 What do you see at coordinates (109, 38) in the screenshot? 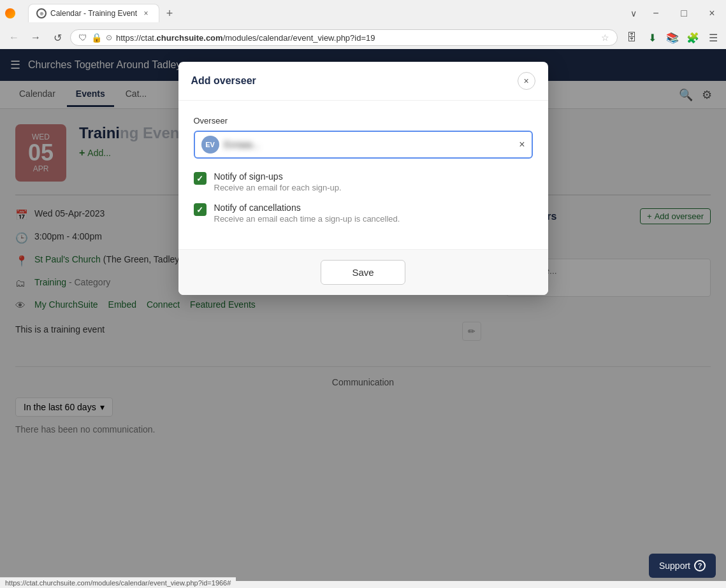
I see `tracking-icon: ⊙` at bounding box center [109, 38].